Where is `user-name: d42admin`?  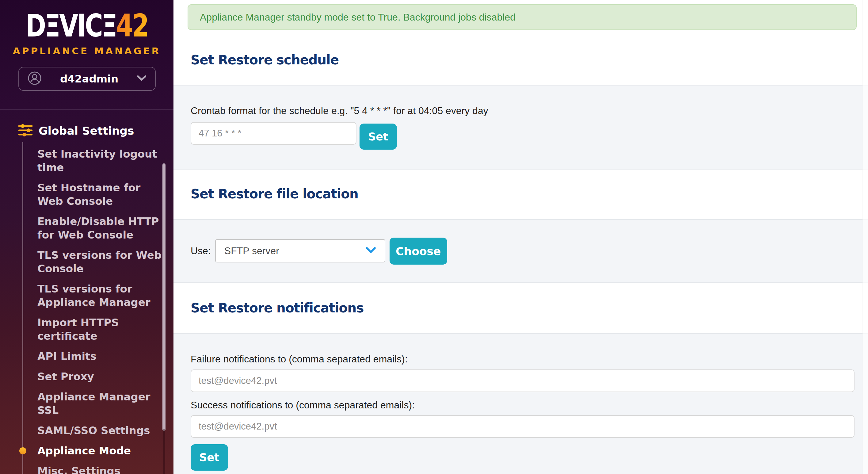
user-name: d42admin is located at coordinates (89, 79).